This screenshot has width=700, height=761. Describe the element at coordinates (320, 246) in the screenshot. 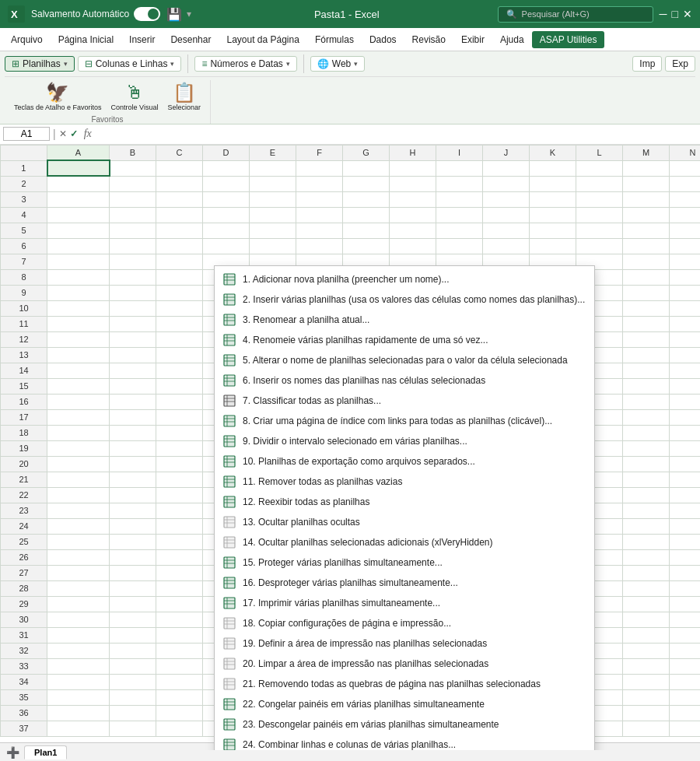

I see `cell-F6` at that location.